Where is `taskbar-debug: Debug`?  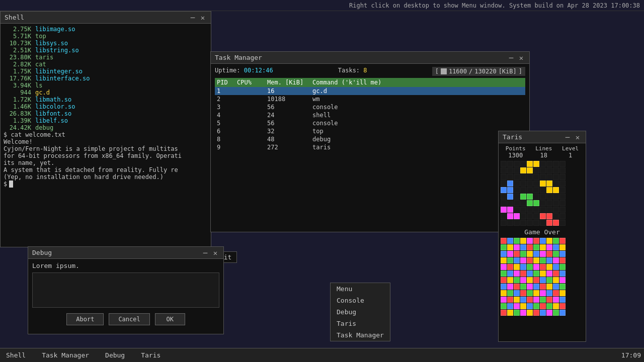 taskbar-debug: Debug is located at coordinates (115, 355).